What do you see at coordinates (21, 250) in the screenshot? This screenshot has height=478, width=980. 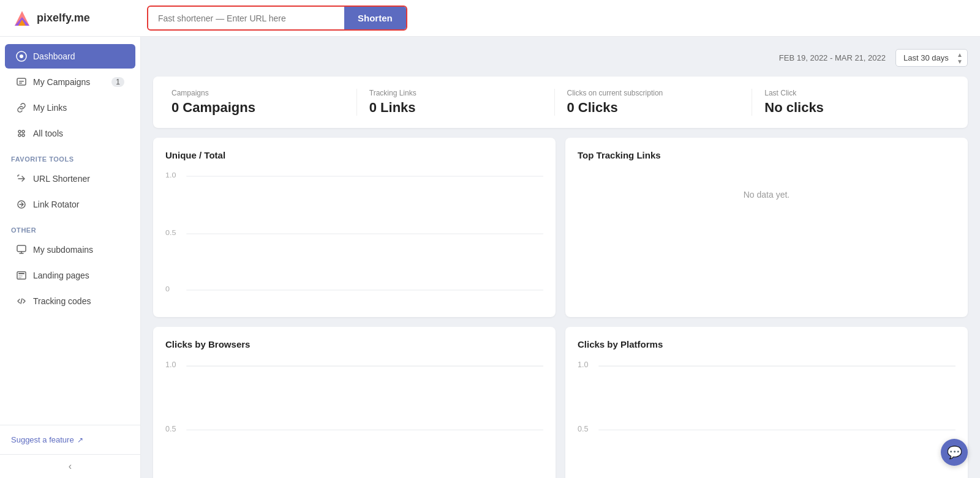 I see `subdomains-icon` at bounding box center [21, 250].